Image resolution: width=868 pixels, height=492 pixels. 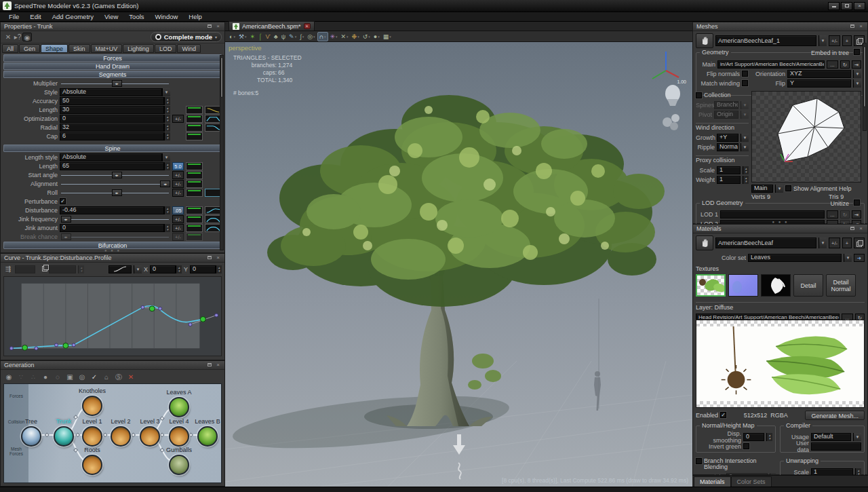 I want to click on filter-curves-icon: ⇶, so click(x=8, y=269).